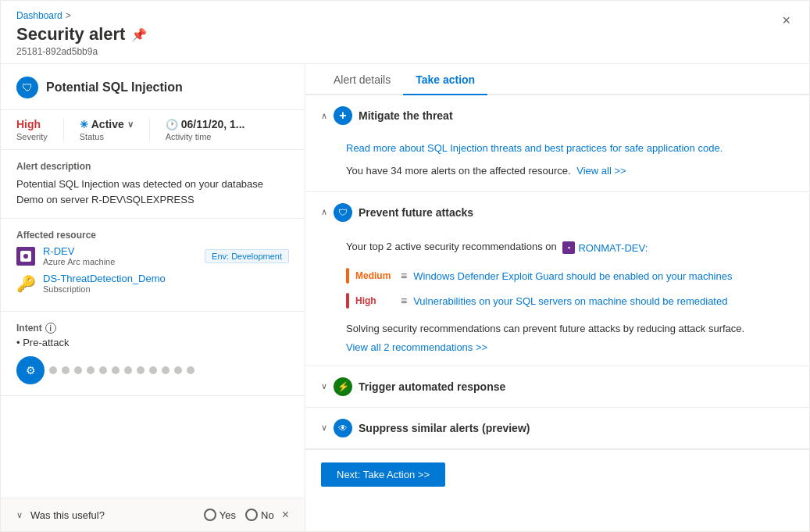  What do you see at coordinates (220, 515) in the screenshot?
I see `feedback-yes-option: Yes` at bounding box center [220, 515].